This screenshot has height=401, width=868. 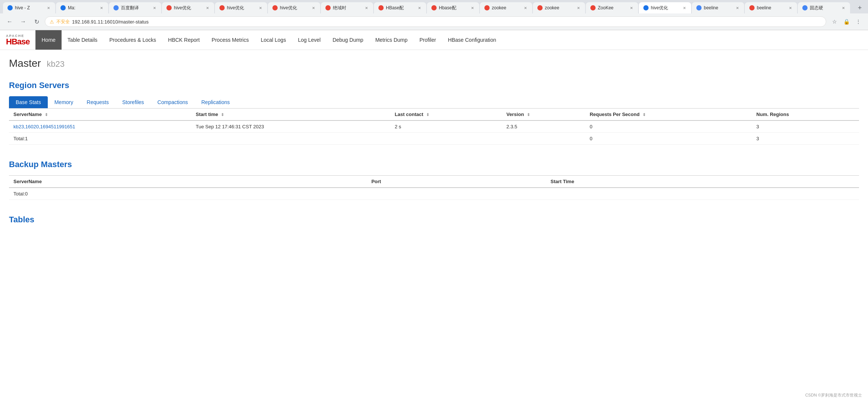 I want to click on total-row: Total:103, so click(x=434, y=139).